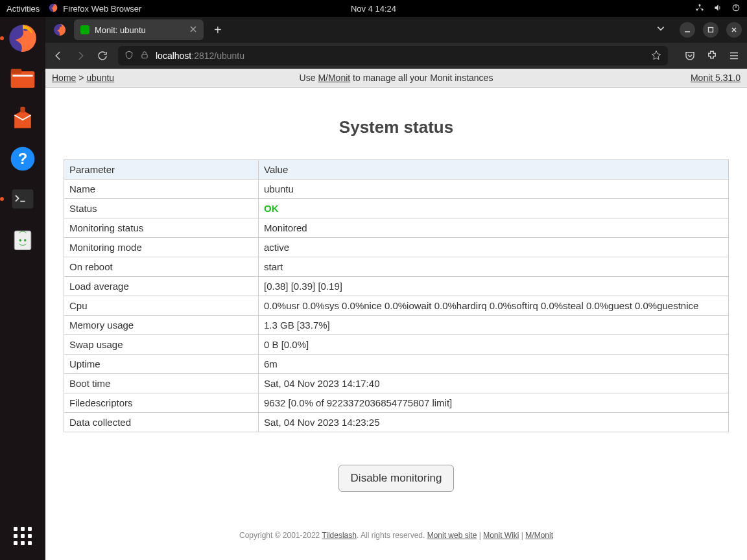  What do you see at coordinates (161, 248) in the screenshot?
I see `param-cell: Monitoring mode` at bounding box center [161, 248].